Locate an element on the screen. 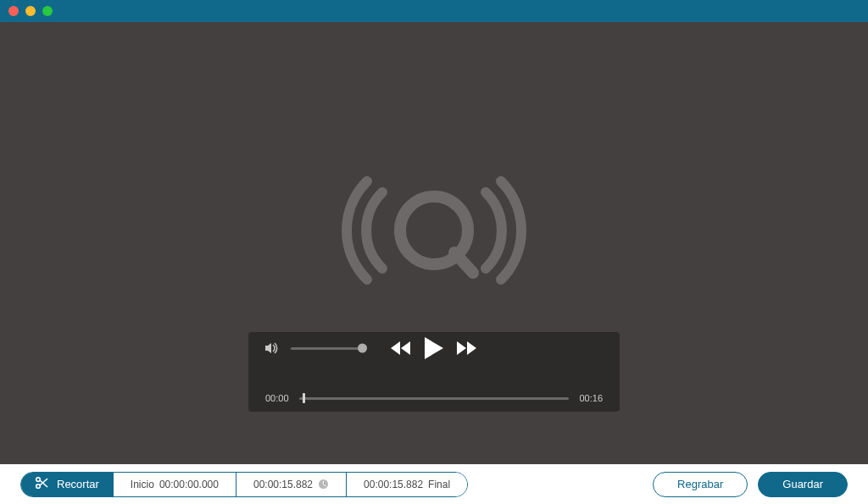 The height and width of the screenshot is (504, 868). current-time-label: 00:00 is located at coordinates (277, 398).